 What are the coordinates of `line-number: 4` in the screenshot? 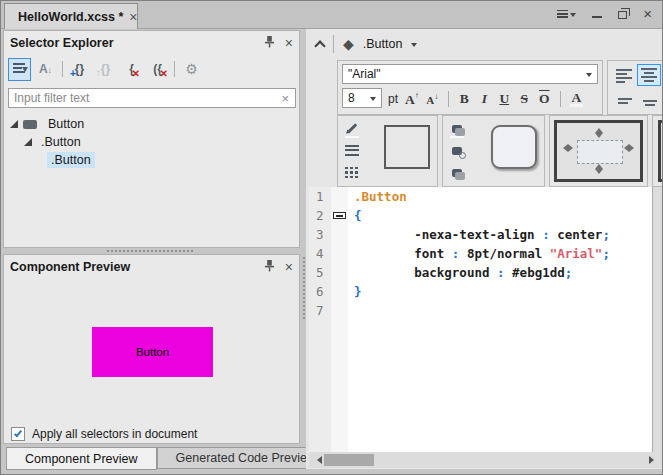 It's located at (320, 254).